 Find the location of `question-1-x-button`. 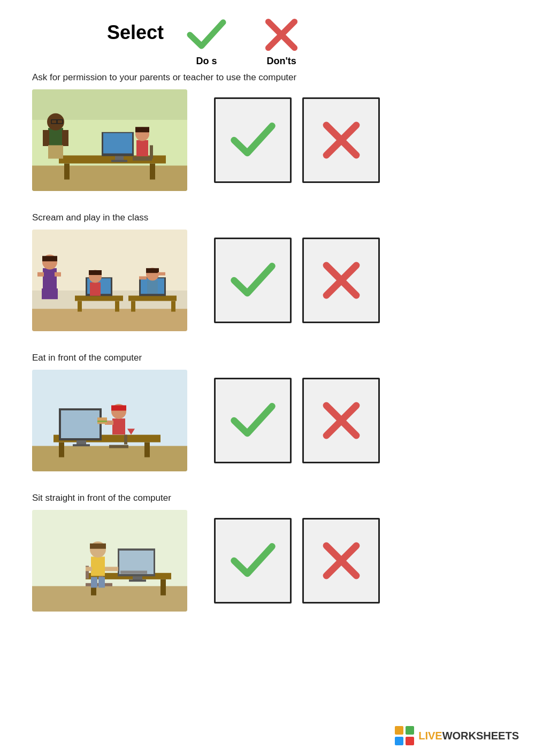

question-1-x-button is located at coordinates (341, 140).